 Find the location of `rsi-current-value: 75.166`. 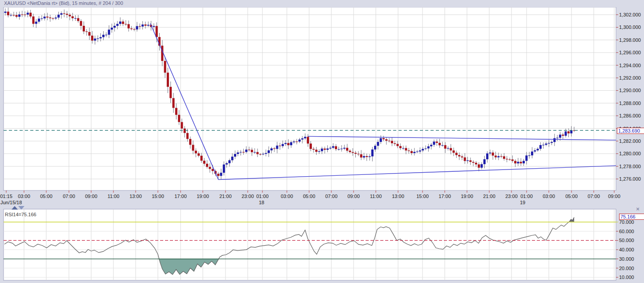

rsi-current-value: 75.166 is located at coordinates (628, 217).